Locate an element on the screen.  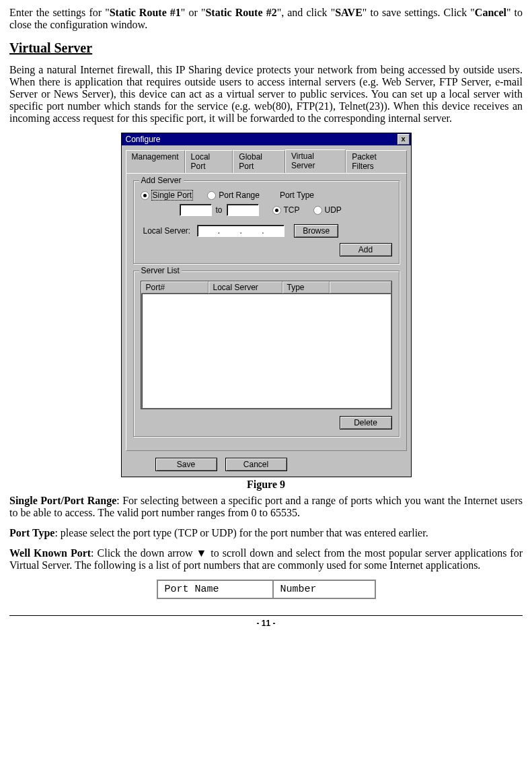
server-list-label: Server List is located at coordinates (160, 271).